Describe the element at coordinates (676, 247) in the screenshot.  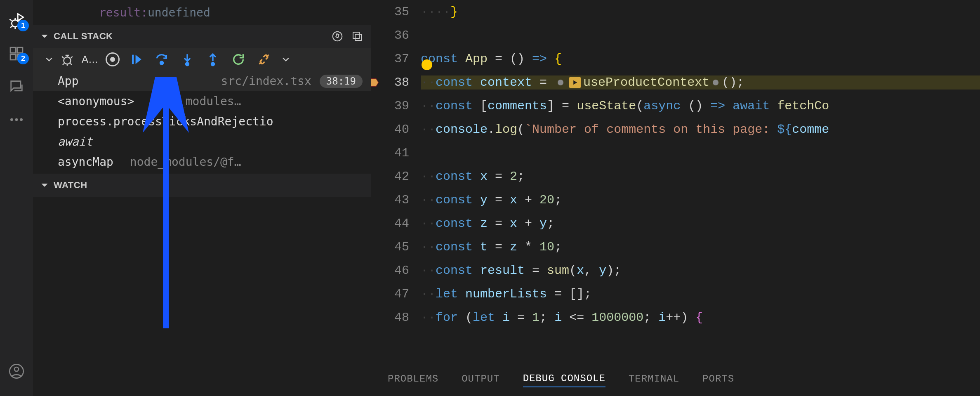
I see `code-line: 45··const t = z * 10;` at that location.